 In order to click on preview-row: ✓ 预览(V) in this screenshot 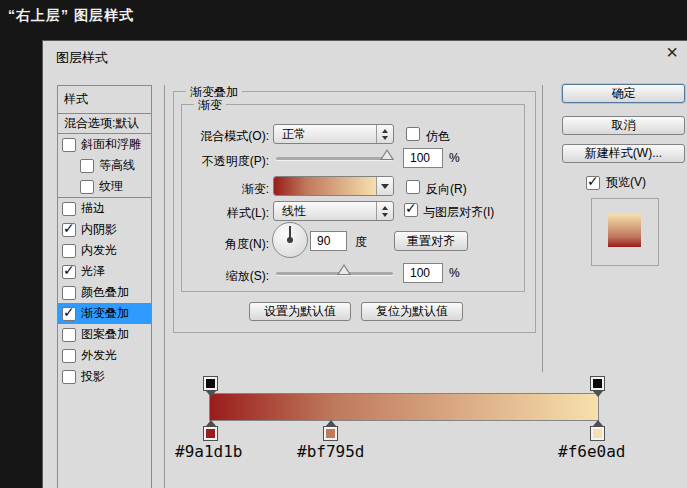, I will do `click(616, 182)`.